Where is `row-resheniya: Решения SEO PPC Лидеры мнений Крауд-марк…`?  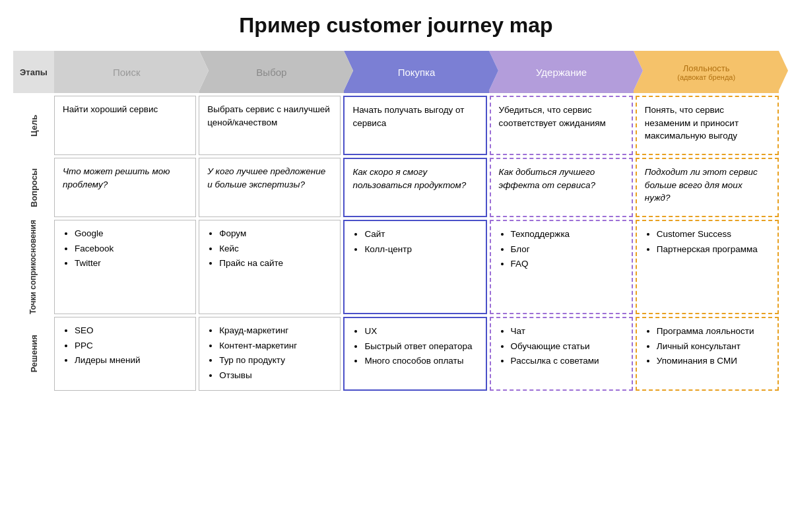
row-resheniya: Решения SEO PPC Лидеры мнений Крауд-марк… is located at coordinates (396, 354).